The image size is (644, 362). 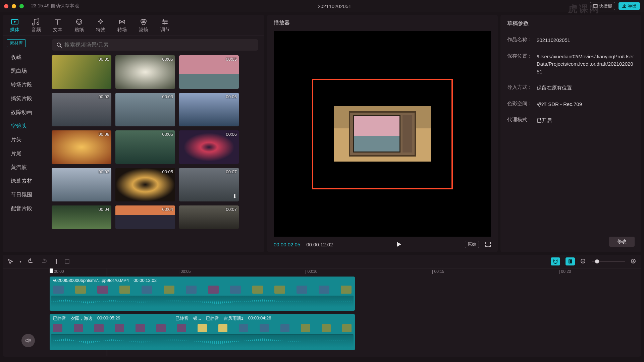 What do you see at coordinates (202, 332) in the screenshot?
I see `video-track-2: 已静音 夕阳，海边 00:00:05:29 已静音 银... 已静音 古风雨滴1…` at bounding box center [202, 332].